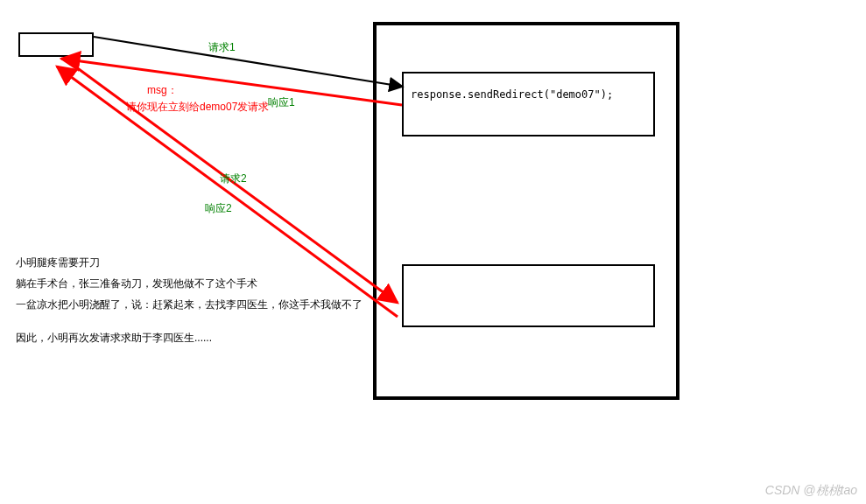 The width and height of the screenshot is (866, 504). Describe the element at coordinates (198, 107) in the screenshot. I see `label-msg-body: 请你现在立刻给demo07发请求` at that location.